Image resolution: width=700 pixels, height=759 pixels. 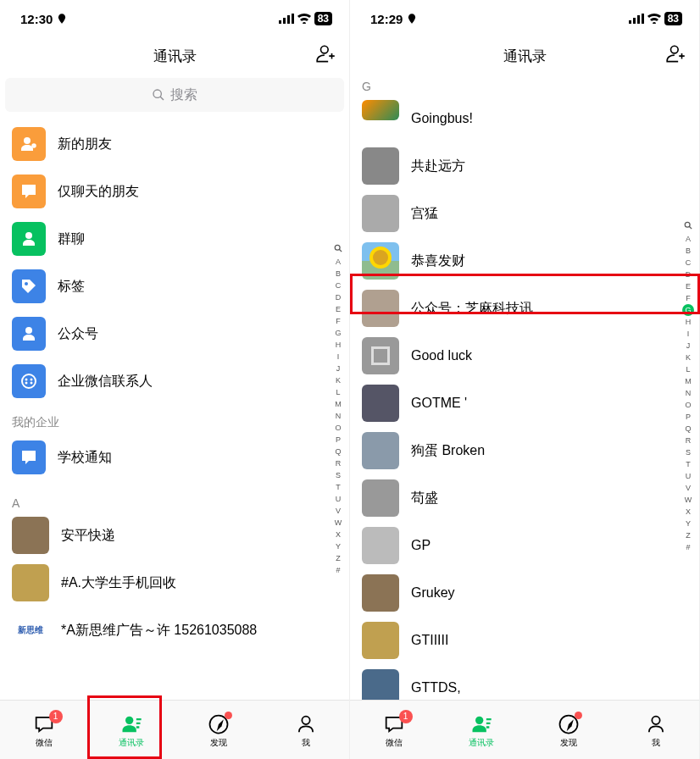 What do you see at coordinates (525, 403) in the screenshot?
I see `contact-item: GOTME '` at bounding box center [525, 403].